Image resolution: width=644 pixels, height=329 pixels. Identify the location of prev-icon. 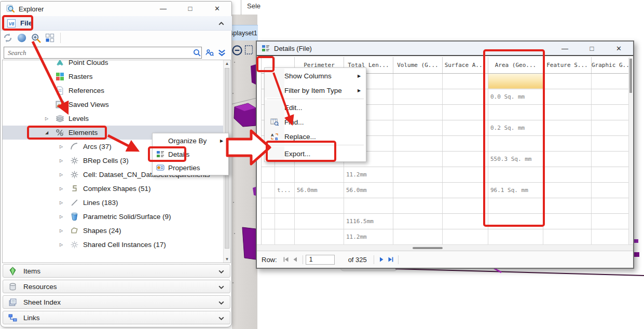
(295, 259).